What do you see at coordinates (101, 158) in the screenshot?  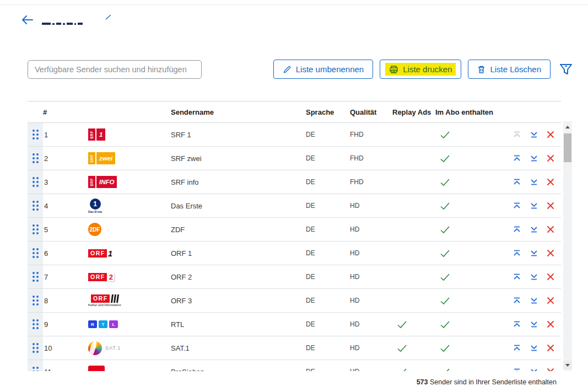 I see `srfzwei-logo: SRFzwei` at bounding box center [101, 158].